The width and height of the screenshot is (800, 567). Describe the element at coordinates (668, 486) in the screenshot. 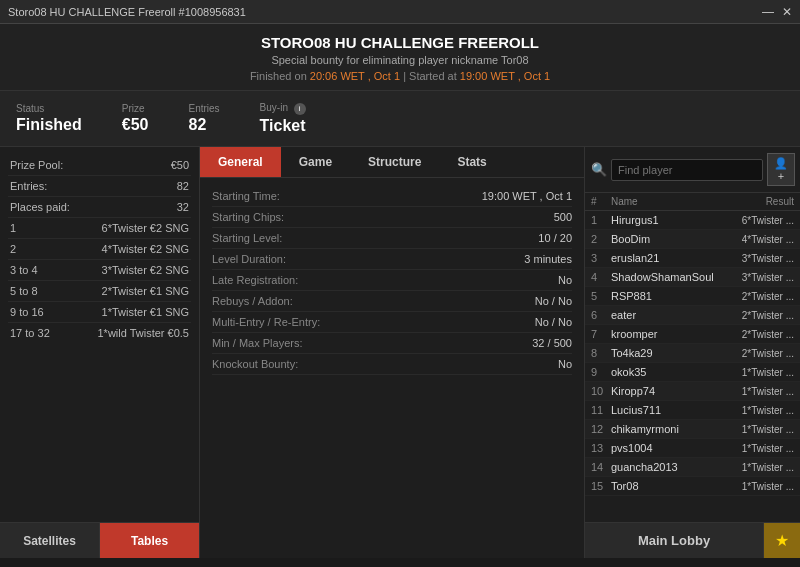

I see `player-name: Tor08` at that location.